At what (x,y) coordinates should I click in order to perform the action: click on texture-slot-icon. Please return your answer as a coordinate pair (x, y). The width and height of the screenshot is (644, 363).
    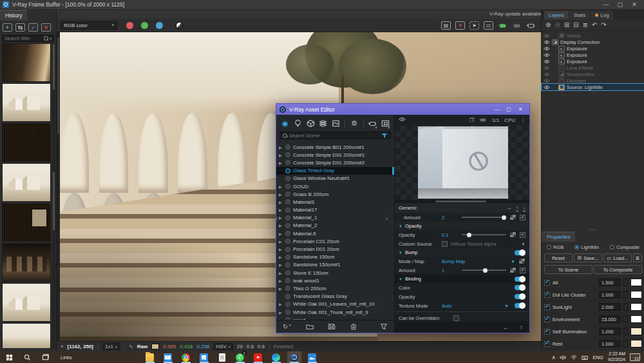
    Looking at the image, I should click on (522, 261).